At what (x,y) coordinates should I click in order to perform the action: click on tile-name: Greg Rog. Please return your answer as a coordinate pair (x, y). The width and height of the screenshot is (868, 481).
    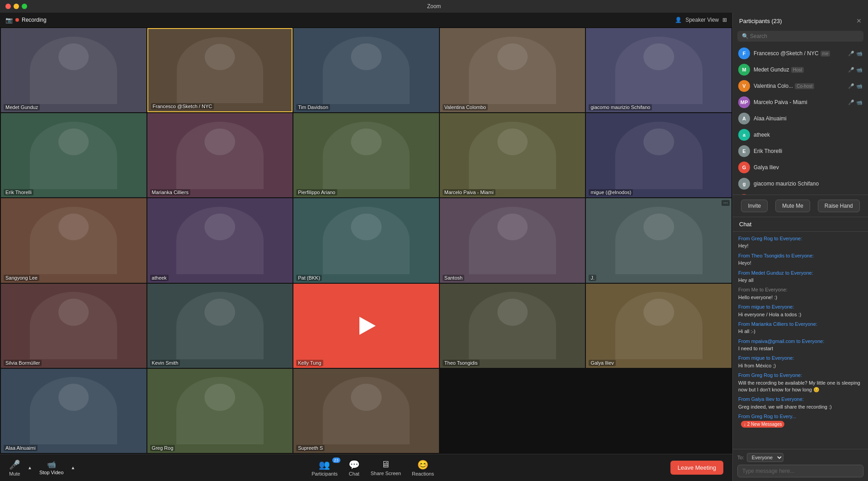
    Looking at the image, I should click on (163, 448).